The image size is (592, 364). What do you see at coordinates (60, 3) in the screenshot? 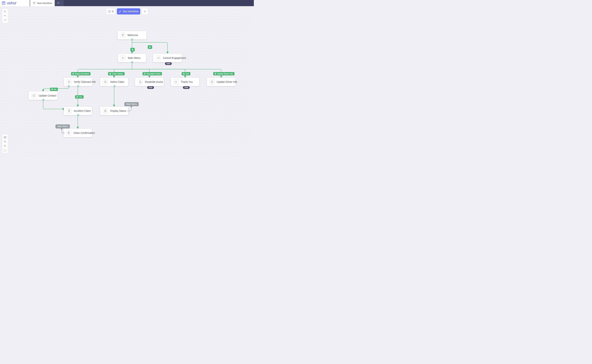
I see `tab-dropdown` at bounding box center [60, 3].